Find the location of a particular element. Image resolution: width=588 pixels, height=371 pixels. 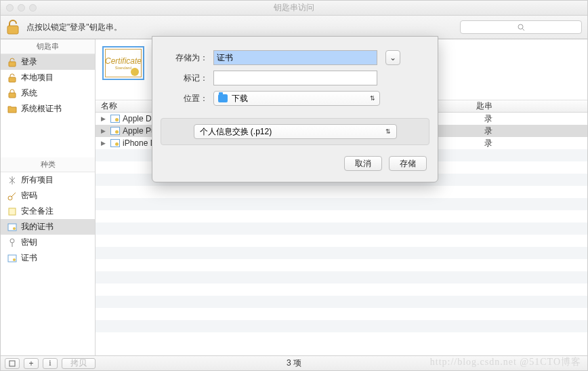

sidebar-cat-certs: 证书 is located at coordinates (47, 258).